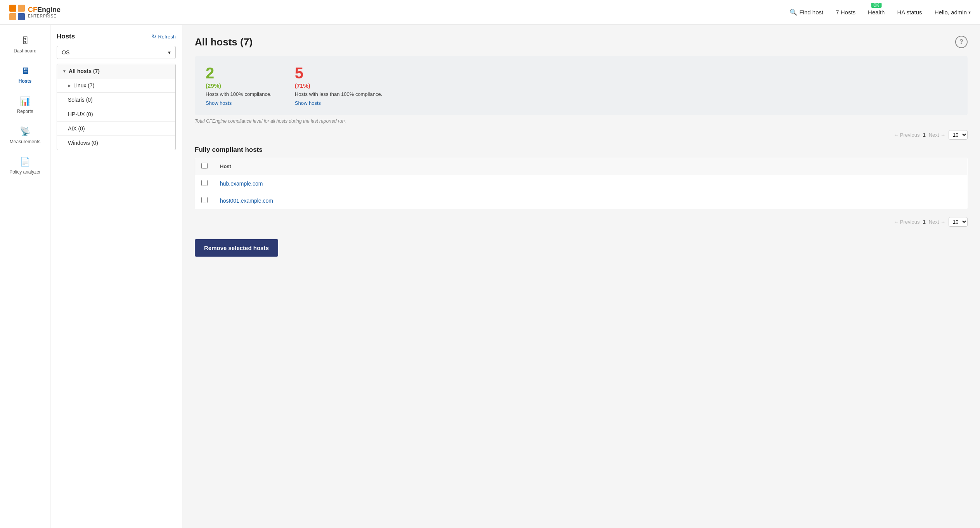  What do you see at coordinates (958, 222) in the screenshot?
I see `per-page-bottom: 10 25 50` at bounding box center [958, 222].